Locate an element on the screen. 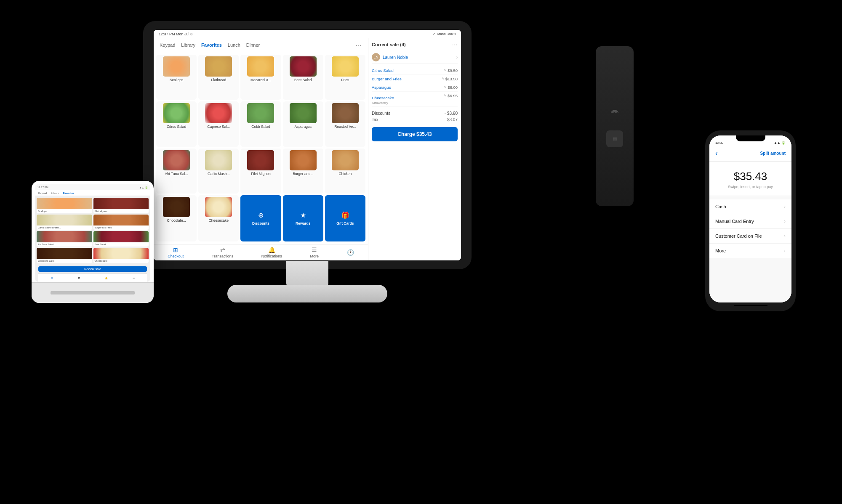 Image resolution: width=842 pixels, height=504 pixels. terminal-tab-library: Library is located at coordinates (55, 193).